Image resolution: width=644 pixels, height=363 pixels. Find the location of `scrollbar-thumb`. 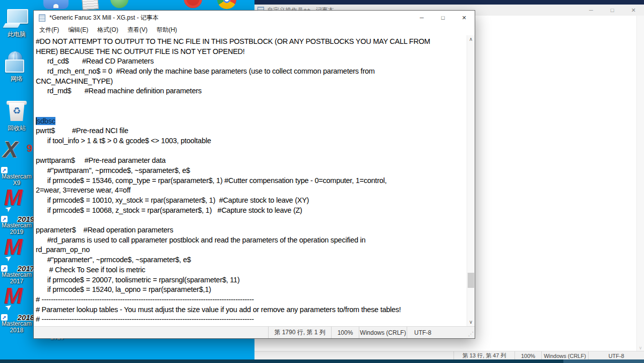

scrollbar-thumb is located at coordinates (471, 280).